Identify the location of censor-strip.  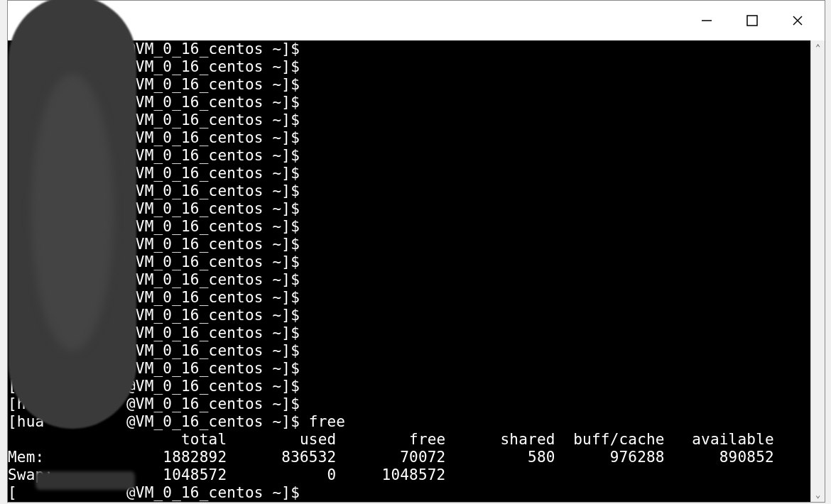
(85, 481).